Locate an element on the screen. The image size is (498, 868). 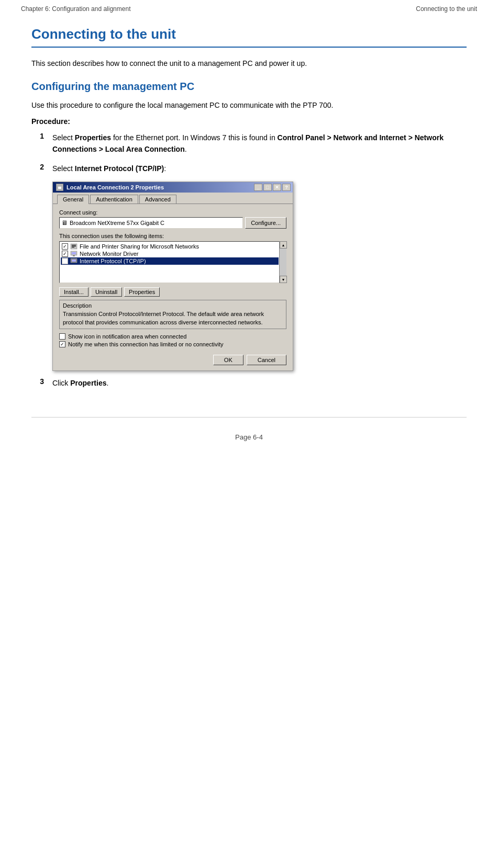
close-button: ✕ is located at coordinates (277, 187).